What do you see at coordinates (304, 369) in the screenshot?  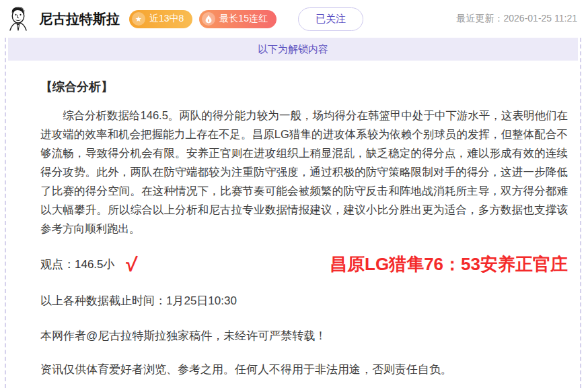 I see `disclaimer-notice: 资讯仅供体育爱好者浏览、参考之用。任何人不得用于非法用途，否则责任自负。` at bounding box center [304, 369].